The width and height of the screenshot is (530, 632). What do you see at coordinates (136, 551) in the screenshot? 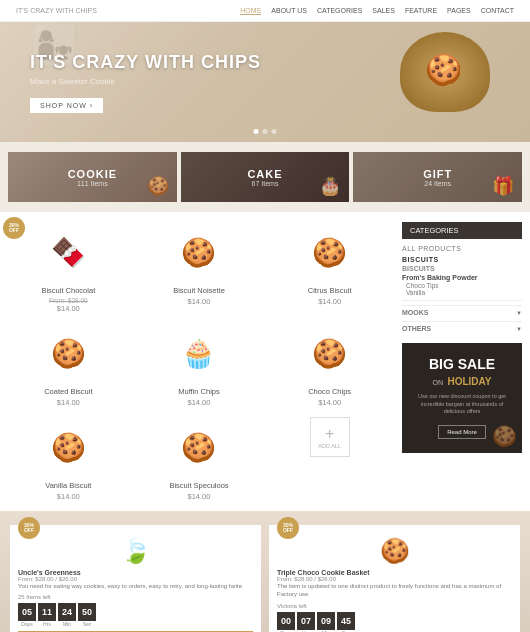
I see `promo-product-img-1: 🍃` at bounding box center [136, 551].